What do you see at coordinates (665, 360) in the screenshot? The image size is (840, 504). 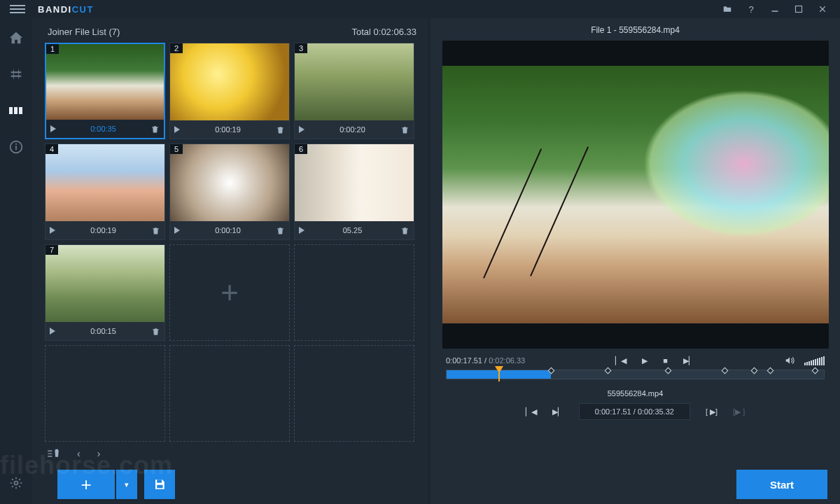 I see `stop-button: ■` at bounding box center [665, 360].